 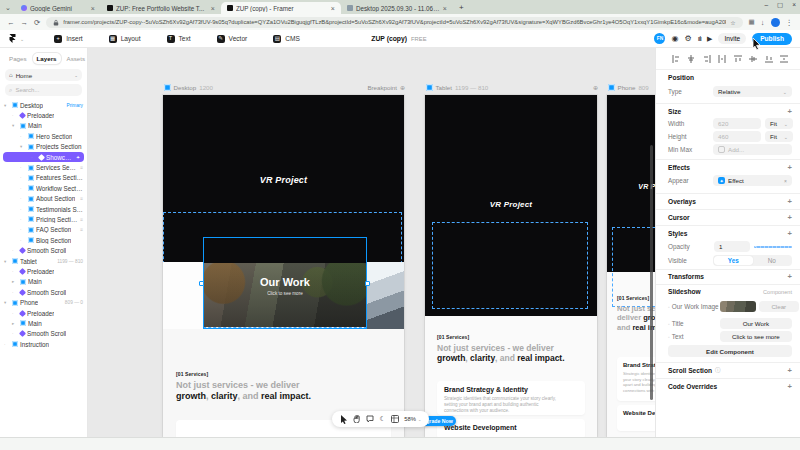 I want to click on back-icon: ←, so click(x=11, y=22).